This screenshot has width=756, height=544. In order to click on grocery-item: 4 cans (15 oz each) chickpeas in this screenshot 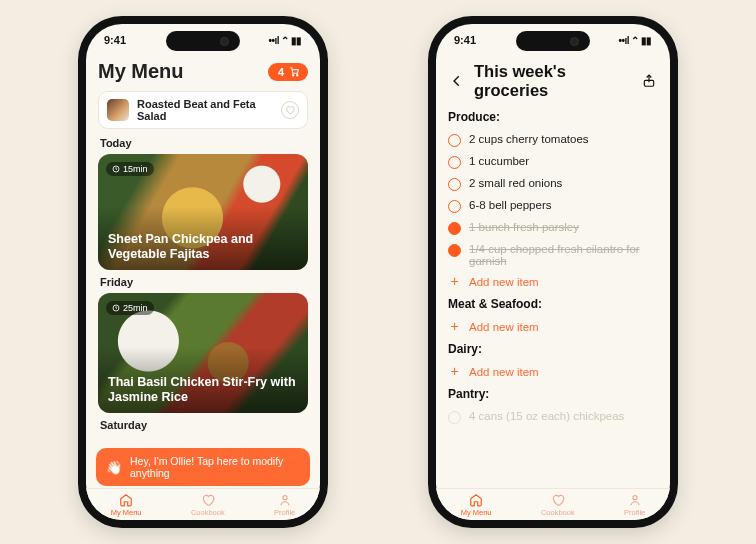, I will do `click(553, 417)`.